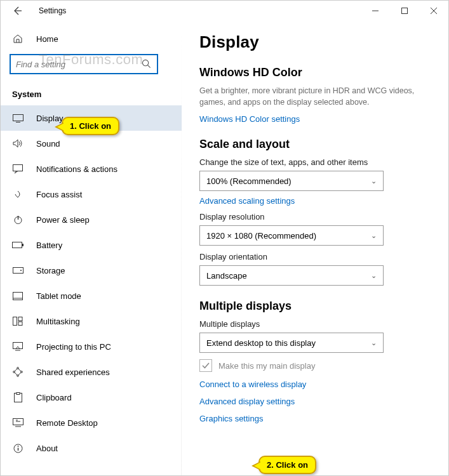  I want to click on power-icon, so click(18, 220).